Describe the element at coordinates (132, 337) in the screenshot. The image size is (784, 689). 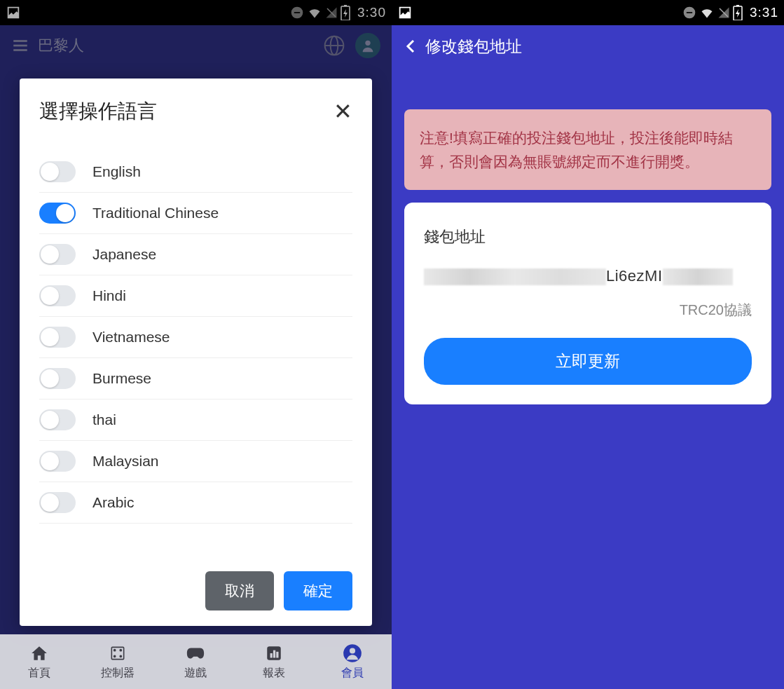
I see `language-label: Vietnamese` at that location.